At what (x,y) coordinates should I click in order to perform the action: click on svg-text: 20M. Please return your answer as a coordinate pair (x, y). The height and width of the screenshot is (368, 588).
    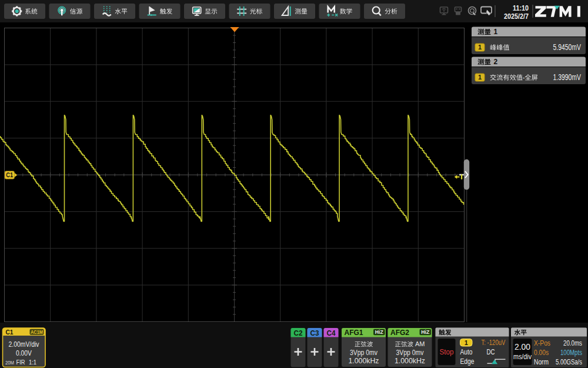
    Looking at the image, I should click on (9, 363).